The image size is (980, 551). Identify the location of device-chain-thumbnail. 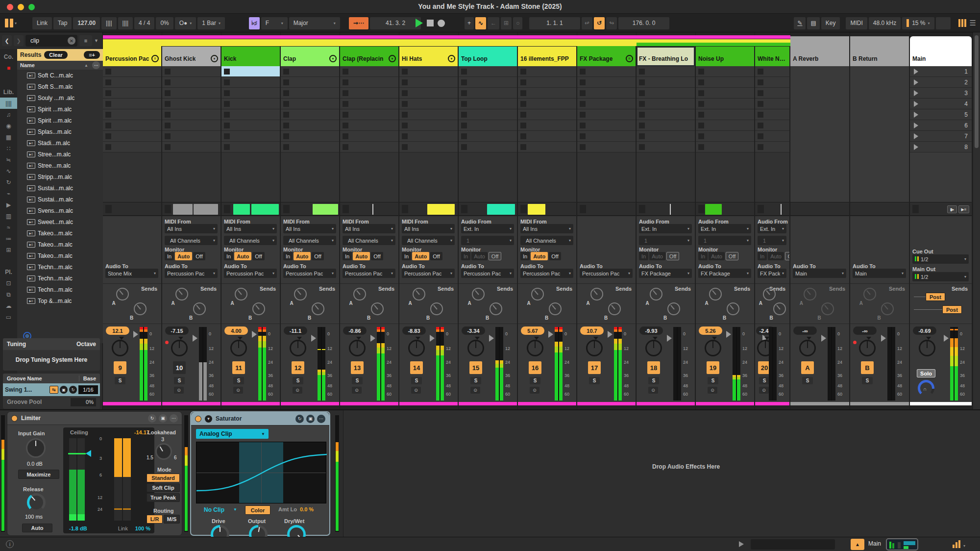
(902, 544).